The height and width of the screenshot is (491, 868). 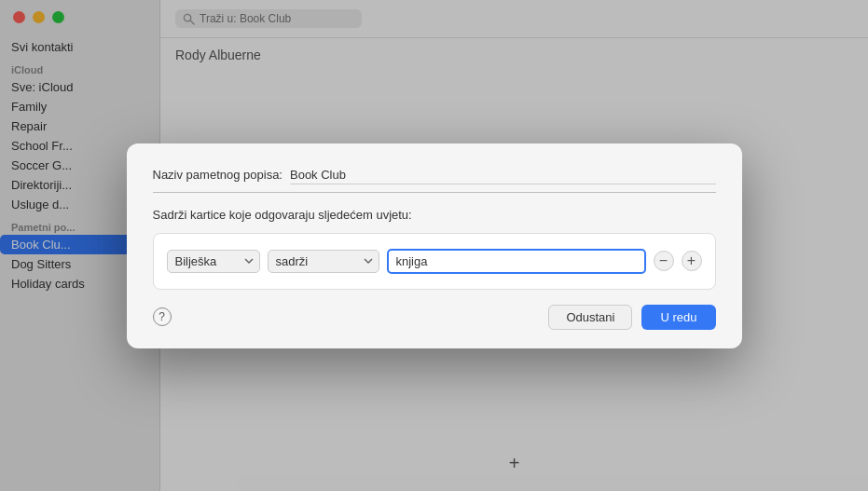 What do you see at coordinates (679, 317) in the screenshot?
I see `ok-button: U redu` at bounding box center [679, 317].